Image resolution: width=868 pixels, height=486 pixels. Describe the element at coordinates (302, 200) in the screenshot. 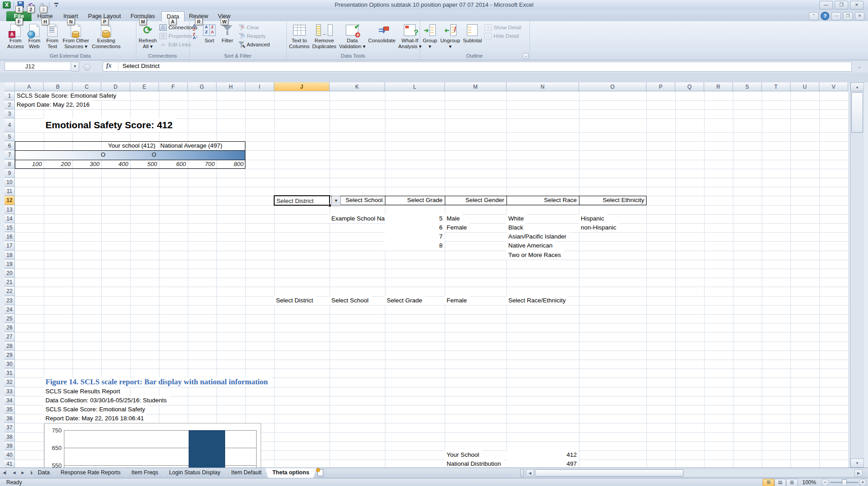

I see `selected-cell-J12: Select District` at that location.